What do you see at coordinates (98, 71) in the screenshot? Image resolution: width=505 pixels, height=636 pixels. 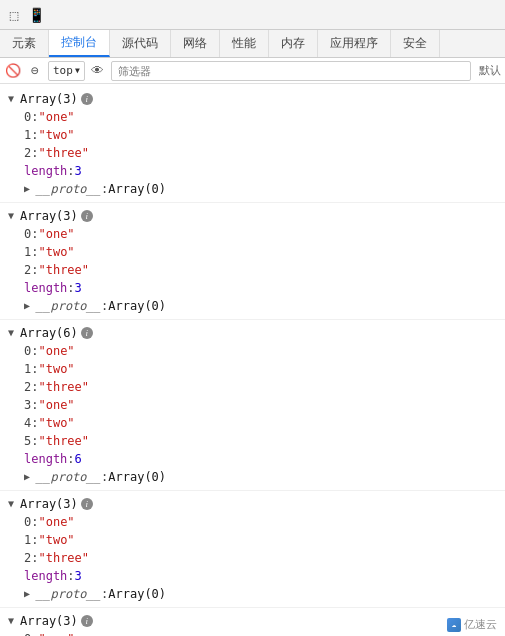 I see `eye-icon: 👁` at bounding box center [98, 71].